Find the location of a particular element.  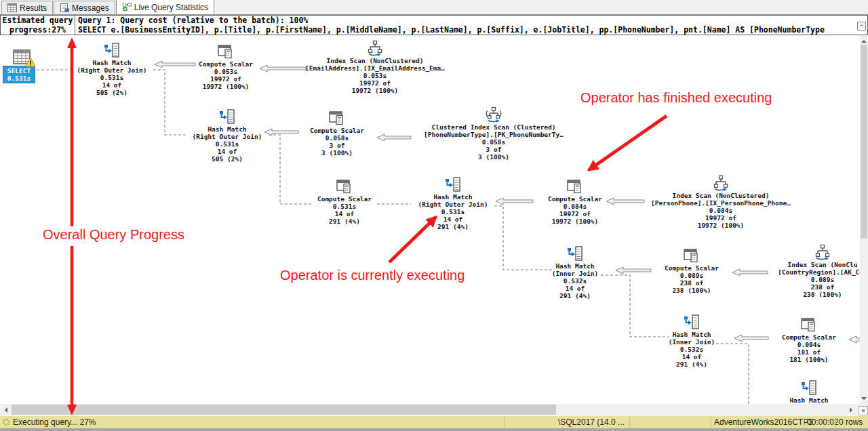

chevron-left-icon is located at coordinates (6, 410).